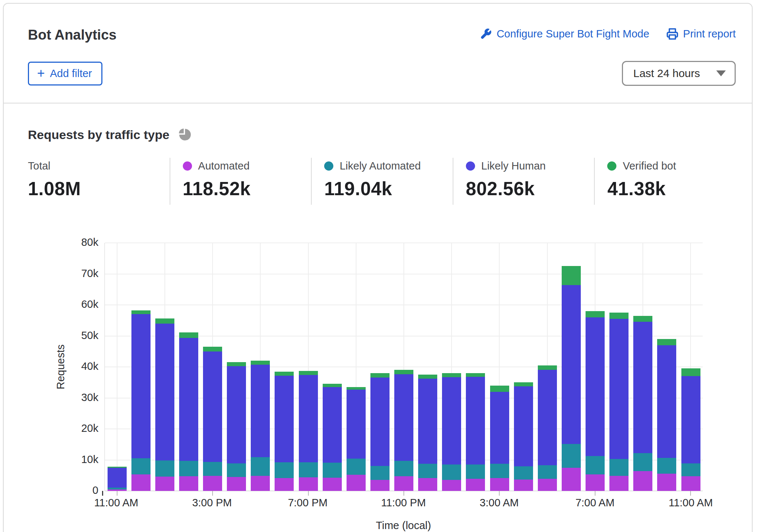  What do you see at coordinates (90, 366) in the screenshot?
I see `y-tick-label: 40k` at bounding box center [90, 366].